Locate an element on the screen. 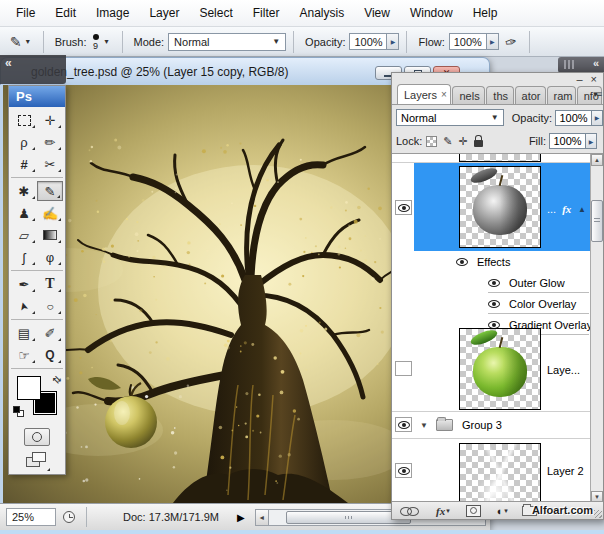  gradient-tool is located at coordinates (50, 235).